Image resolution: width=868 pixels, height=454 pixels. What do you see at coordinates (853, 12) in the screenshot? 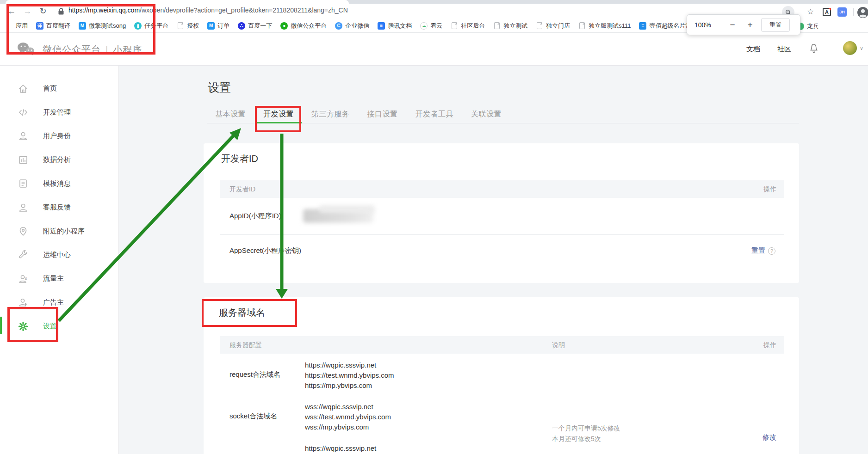
I see `toolbar-separator` at bounding box center [853, 12].